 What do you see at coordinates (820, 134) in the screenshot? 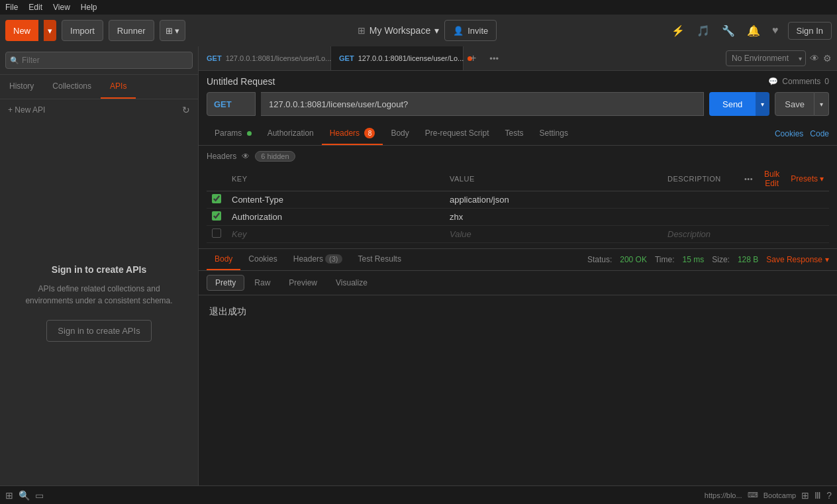
I see `code-link: Code` at bounding box center [820, 134].